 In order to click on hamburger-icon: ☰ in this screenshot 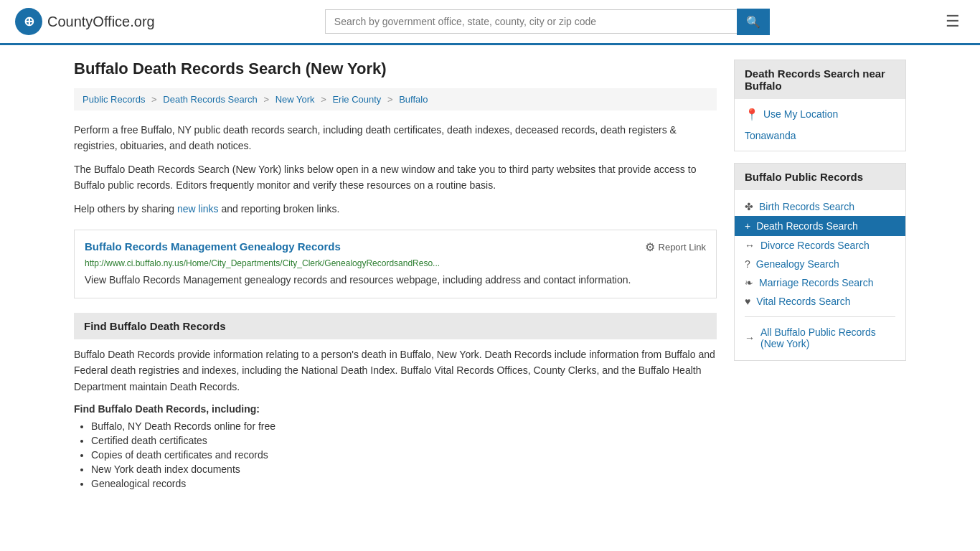, I will do `click(953, 22)`.